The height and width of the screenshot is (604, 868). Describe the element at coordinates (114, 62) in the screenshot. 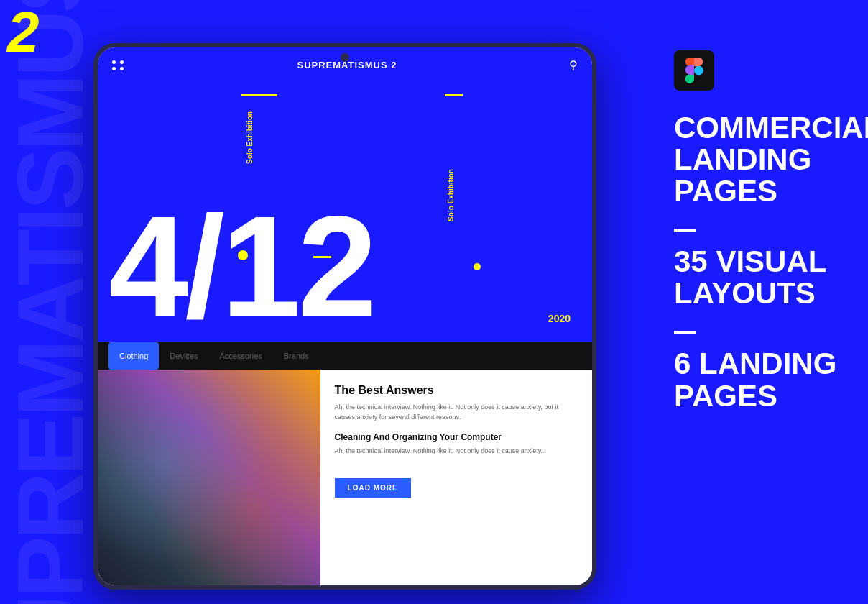

I see `dot1` at that location.